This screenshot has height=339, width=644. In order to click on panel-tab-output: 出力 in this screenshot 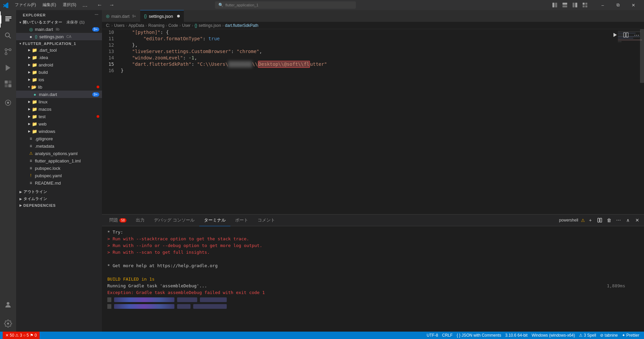, I will do `click(140, 220)`.